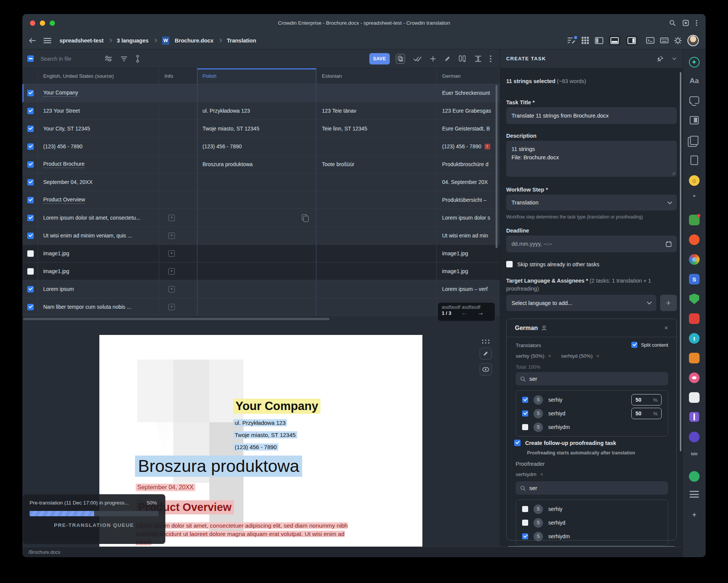  I want to click on panel-collapse-chevron-icon, so click(674, 58).